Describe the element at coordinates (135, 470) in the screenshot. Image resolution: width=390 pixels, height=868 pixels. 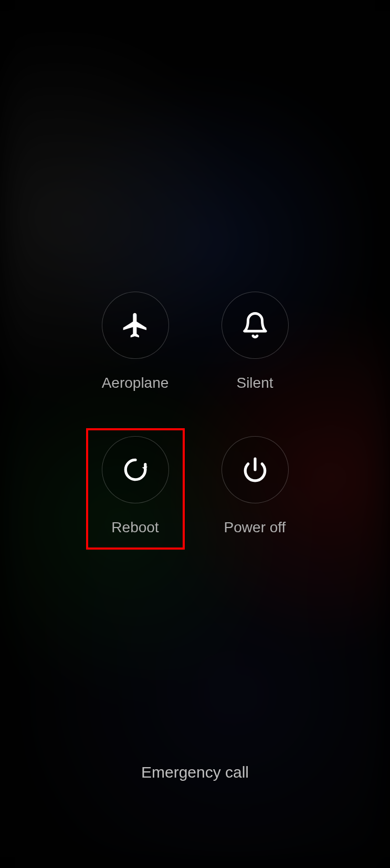
I see `reboot-icon-circle` at that location.